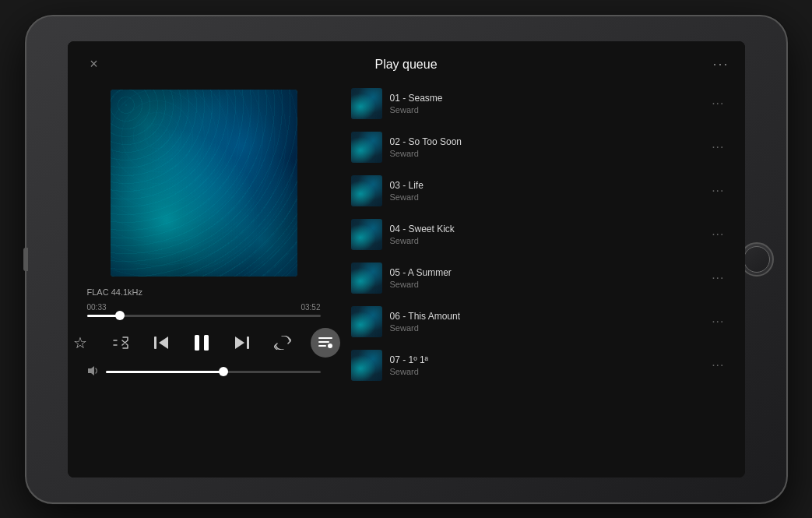  I want to click on track-title: 04 - Sweet Kick, so click(545, 229).